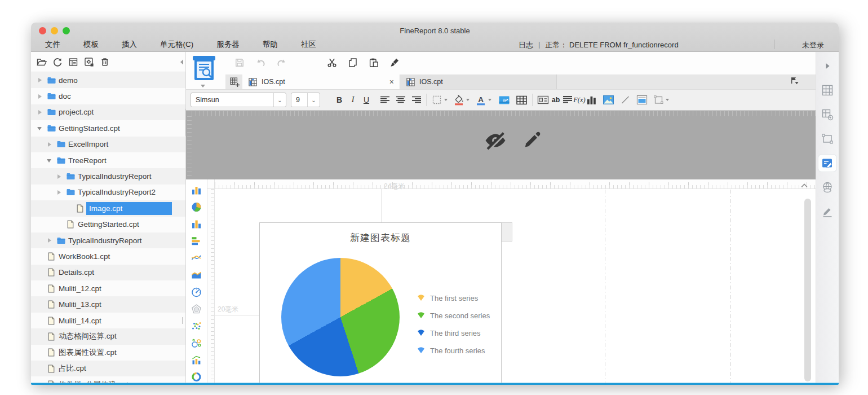 Image resolution: width=868 pixels, height=395 pixels. I want to click on line-chart-button, so click(197, 258).